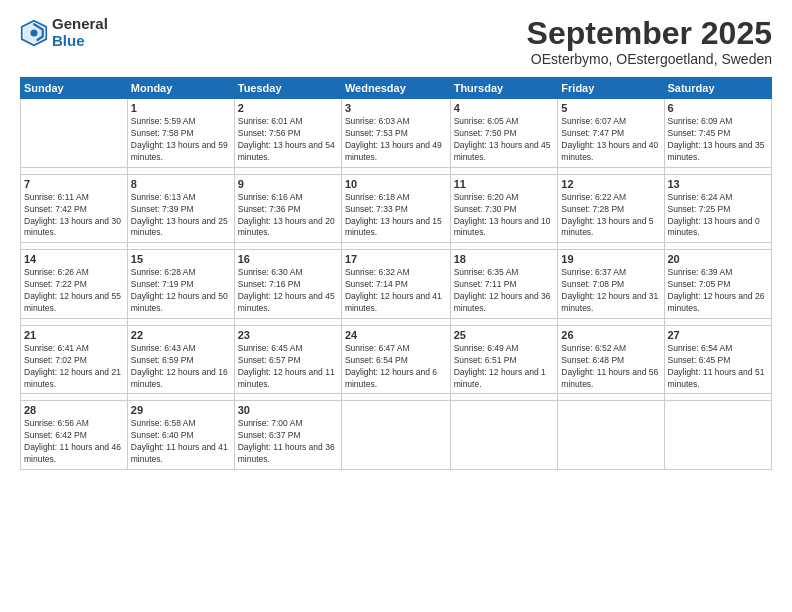 The height and width of the screenshot is (612, 792). What do you see at coordinates (396, 436) in the screenshot?
I see `week-row-5: 28Sunrise: 6:56 AMSunset: 6:42 PMDayligh…` at bounding box center [396, 436].